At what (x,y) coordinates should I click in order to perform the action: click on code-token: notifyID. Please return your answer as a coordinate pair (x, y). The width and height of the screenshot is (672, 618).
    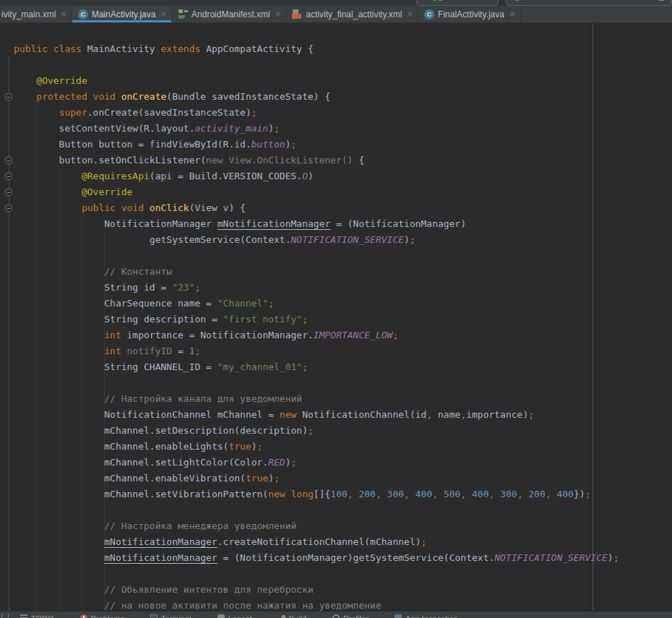
    Looking at the image, I should click on (150, 351).